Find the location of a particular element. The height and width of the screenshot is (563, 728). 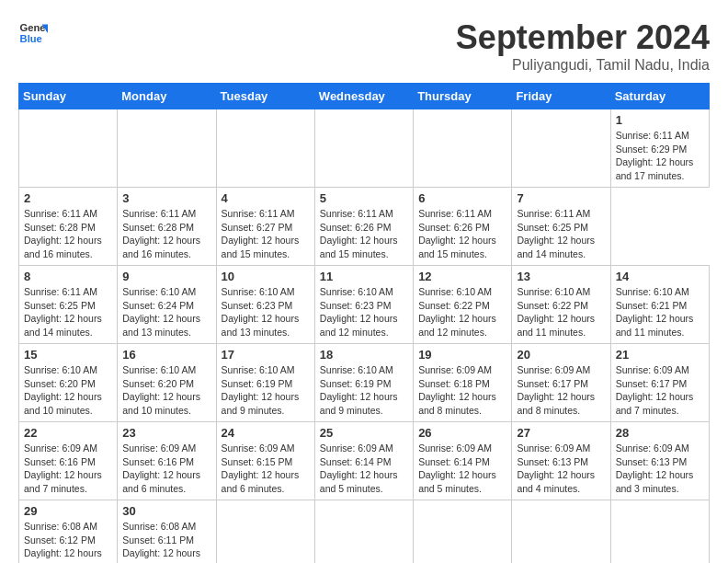

calendar-day-8: 8 Sunrise: 6:11 AM Sunset: 6:25 PM Dayli… is located at coordinates (68, 305).